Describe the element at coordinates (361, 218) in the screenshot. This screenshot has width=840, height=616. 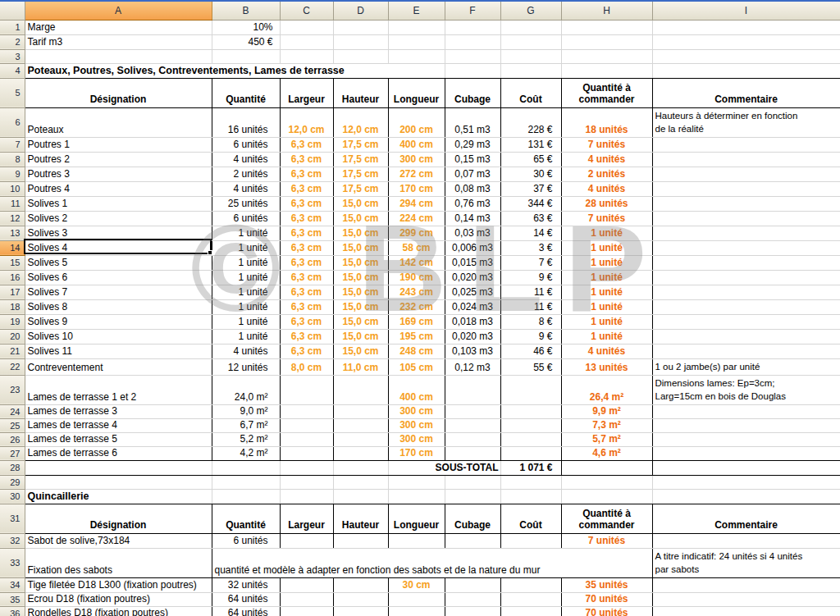
I see `cell-D12: 15,0 cm` at that location.